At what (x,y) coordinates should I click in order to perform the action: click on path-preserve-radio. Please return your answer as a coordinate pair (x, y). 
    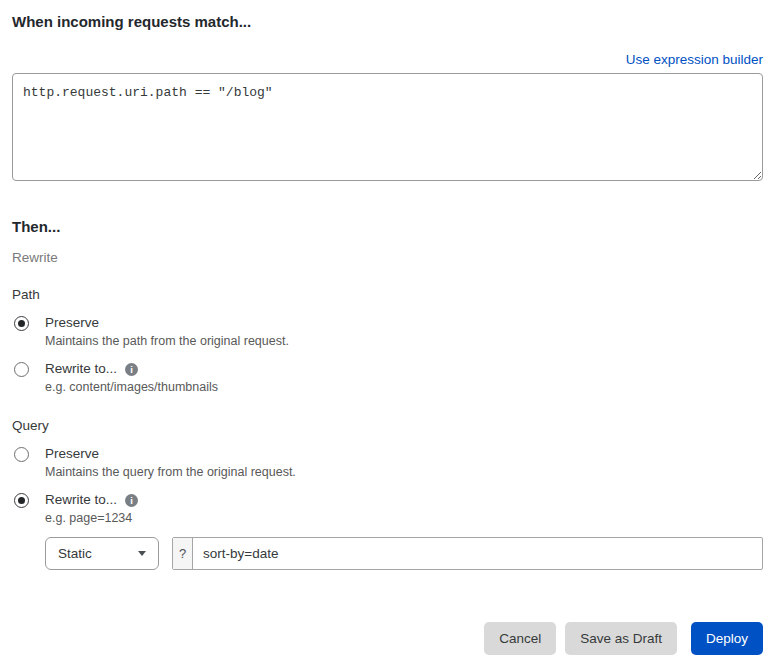
    Looking at the image, I should click on (22, 324).